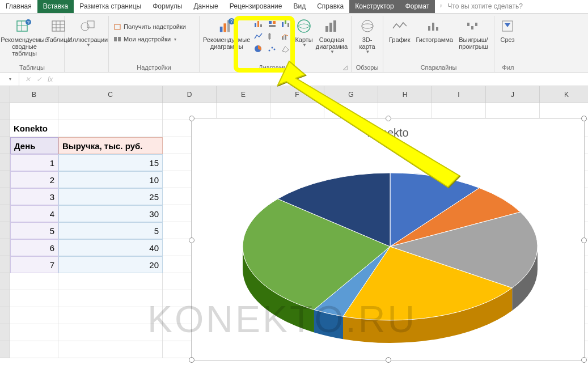  What do you see at coordinates (88, 32) in the screenshot?
I see `illustrations-dropdown: Иллюстрации ▼` at bounding box center [88, 32].